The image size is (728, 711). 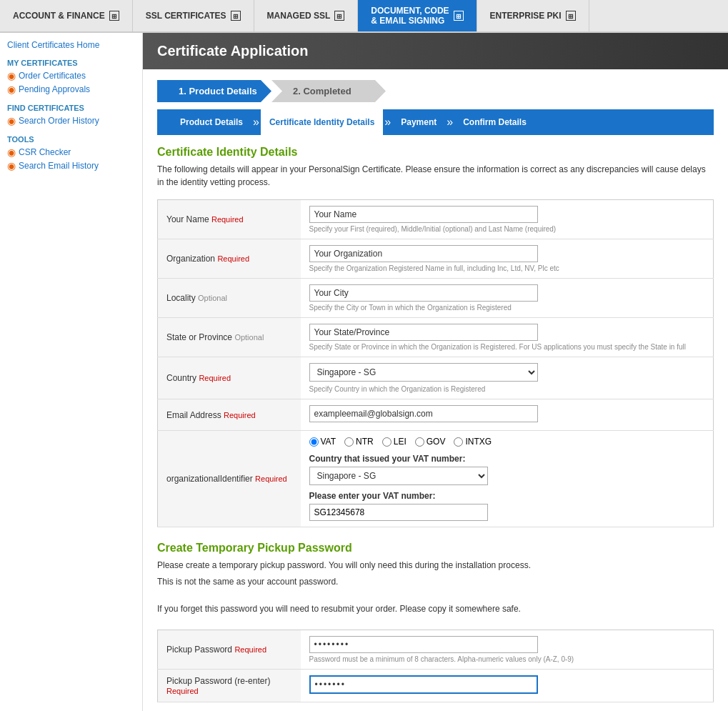 What do you see at coordinates (507, 299) in the screenshot?
I see `field-locality-cell: Specify the City or Town in which the Or…` at bounding box center [507, 299].